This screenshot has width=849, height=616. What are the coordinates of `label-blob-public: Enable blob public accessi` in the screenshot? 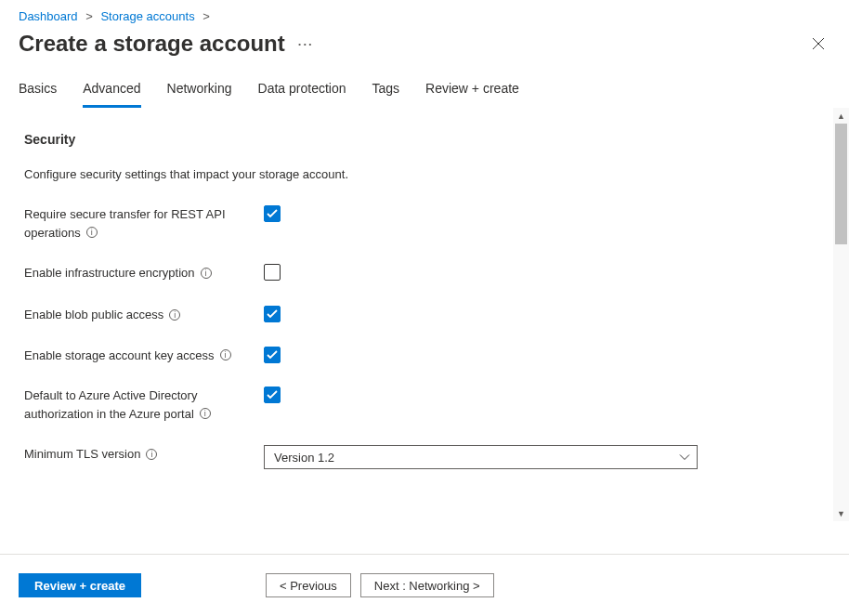 It's located at (144, 315).